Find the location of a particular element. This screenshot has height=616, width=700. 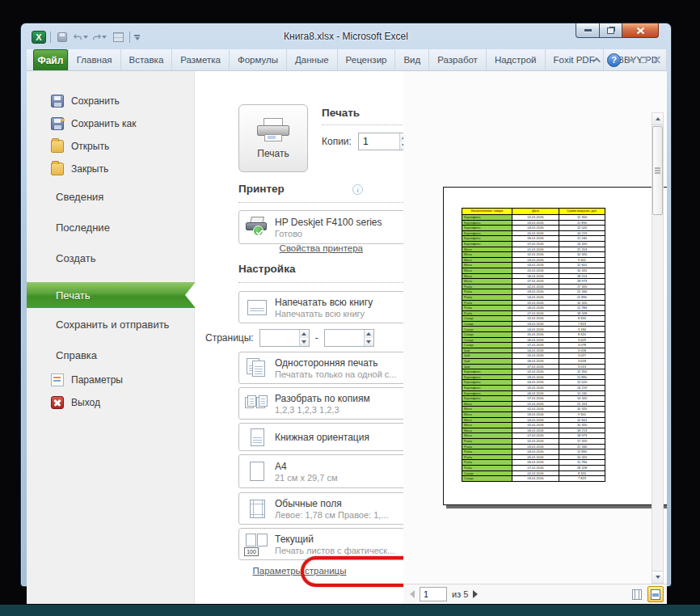

tab-3: Разметка is located at coordinates (200, 60).